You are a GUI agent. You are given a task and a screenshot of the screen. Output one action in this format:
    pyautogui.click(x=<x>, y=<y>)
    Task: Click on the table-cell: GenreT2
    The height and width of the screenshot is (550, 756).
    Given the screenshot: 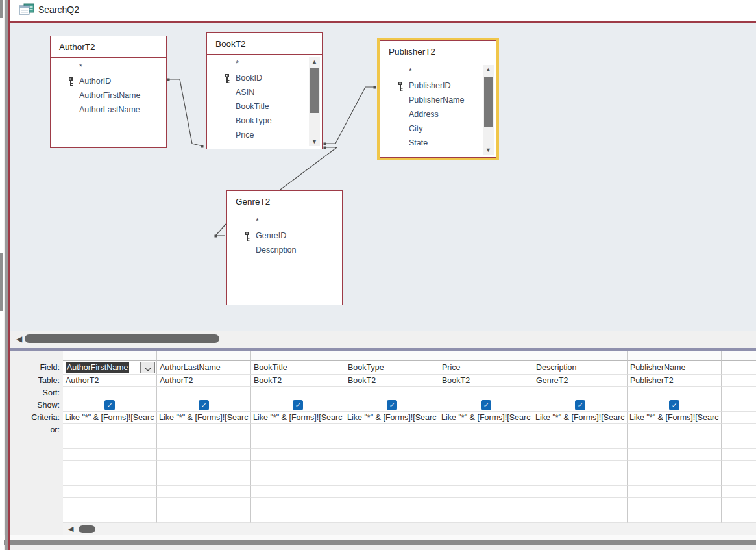 What is the action you would take?
    pyautogui.click(x=580, y=381)
    